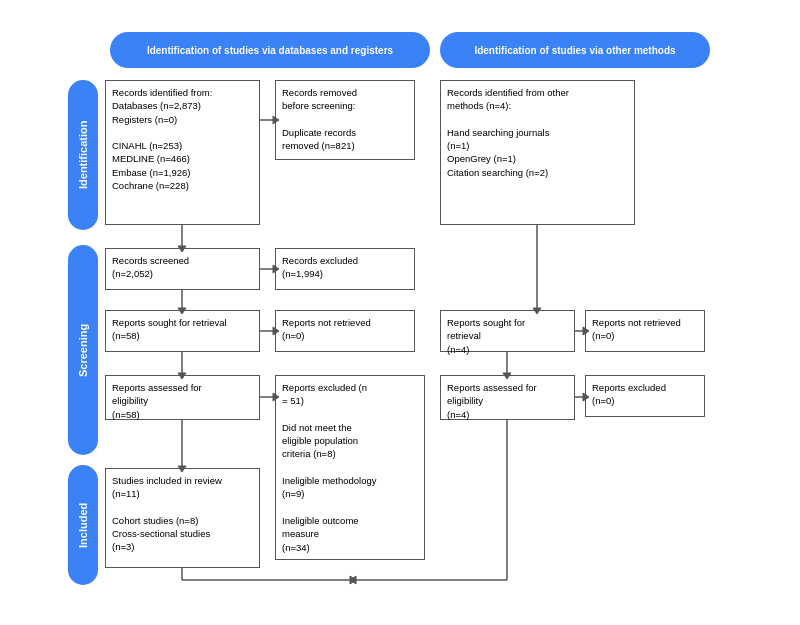  Describe the element at coordinates (83, 155) in the screenshot. I see `section-identification: Identification` at that location.